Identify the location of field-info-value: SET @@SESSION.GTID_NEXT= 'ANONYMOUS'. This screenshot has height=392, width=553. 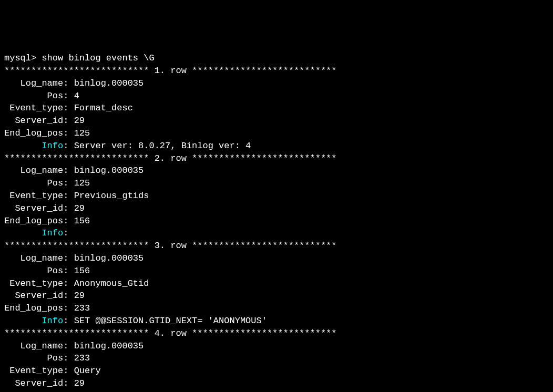
(170, 321).